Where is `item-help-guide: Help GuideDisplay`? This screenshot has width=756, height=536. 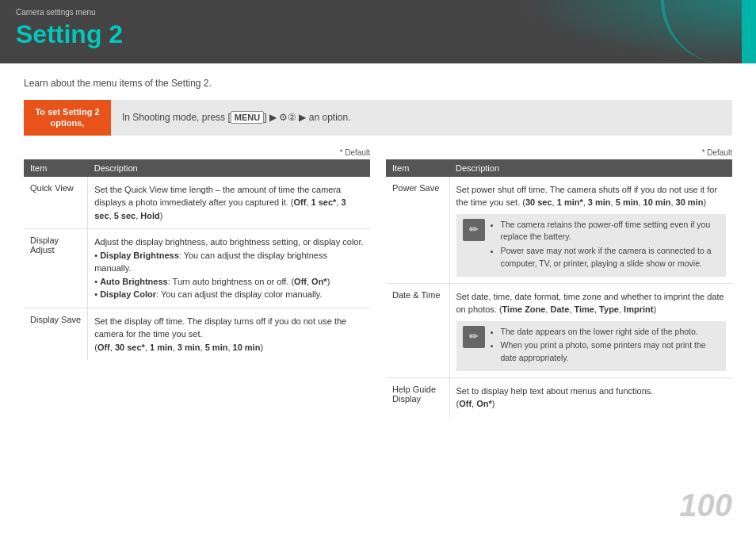
item-help-guide: Help GuideDisplay is located at coordinates (418, 397).